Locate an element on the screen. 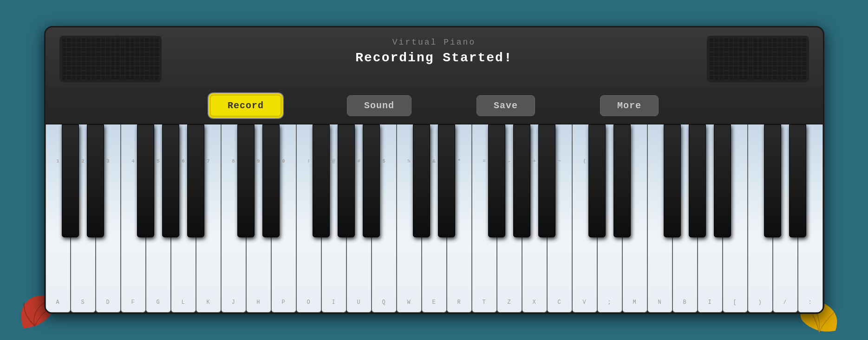 The height and width of the screenshot is (340, 868). white-key-bottom-label-29: / is located at coordinates (785, 302).